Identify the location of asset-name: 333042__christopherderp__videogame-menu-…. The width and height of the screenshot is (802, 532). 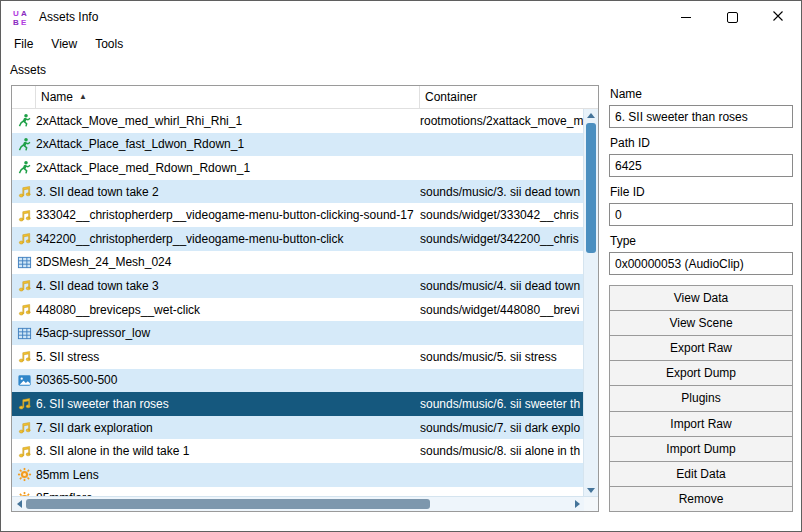
(228, 215).